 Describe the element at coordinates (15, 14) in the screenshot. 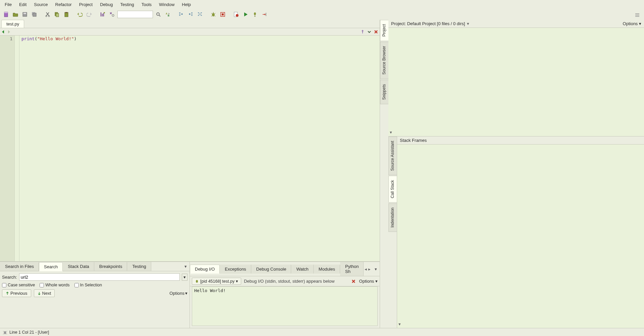

I see `open-file-icon` at that location.